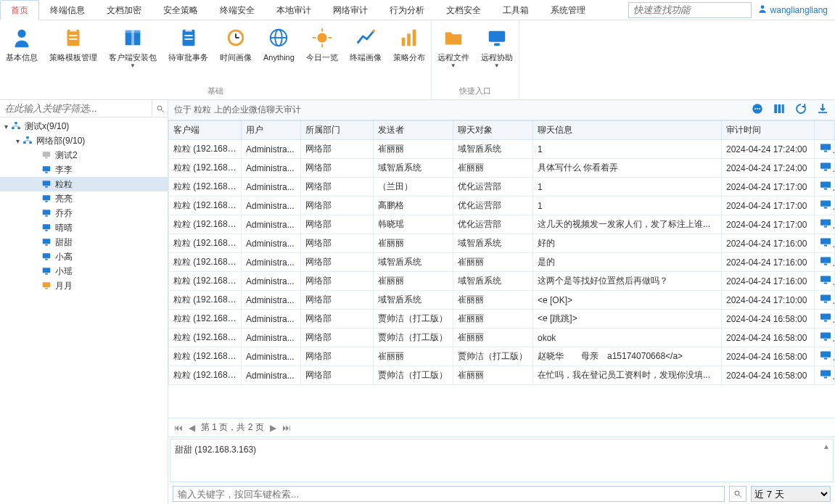 The width and height of the screenshot is (835, 504). What do you see at coordinates (497, 52) in the screenshot?
I see `ribbon-item-1-1: 远程协助▼` at bounding box center [497, 52].